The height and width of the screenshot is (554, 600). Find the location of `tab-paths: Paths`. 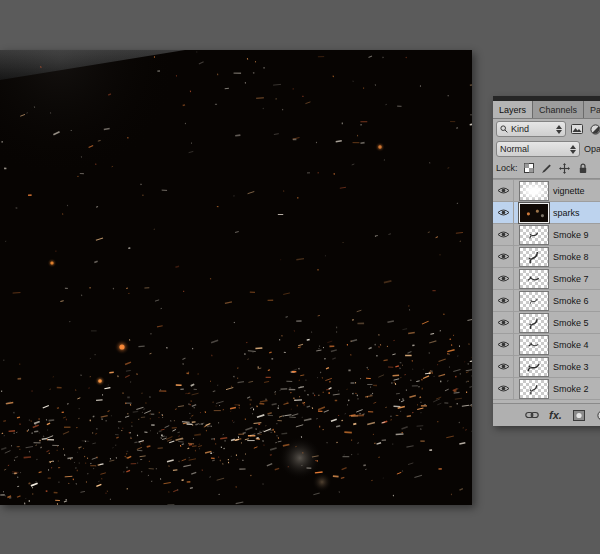

tab-paths: Paths is located at coordinates (592, 110).